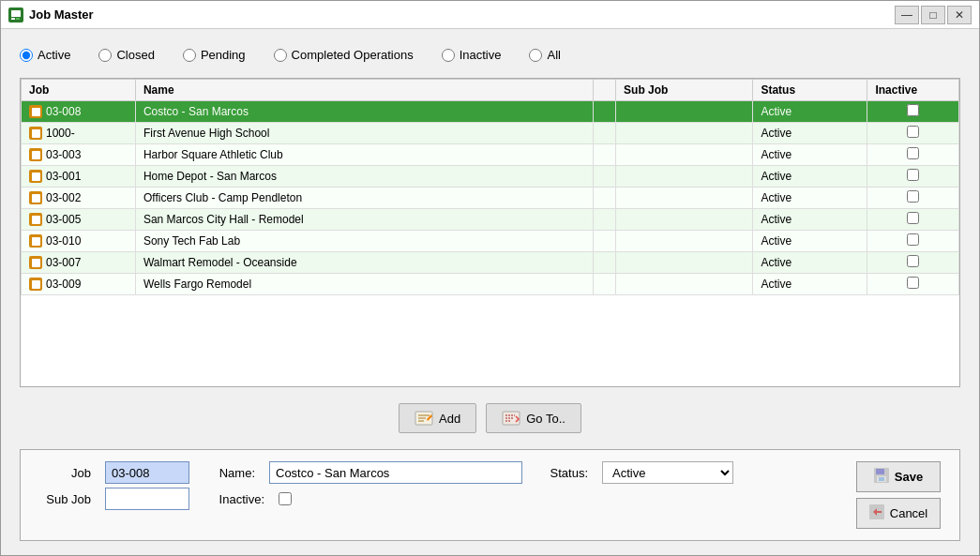  Describe the element at coordinates (490, 418) in the screenshot. I see `action-buttons: Add Go To..` at that location.